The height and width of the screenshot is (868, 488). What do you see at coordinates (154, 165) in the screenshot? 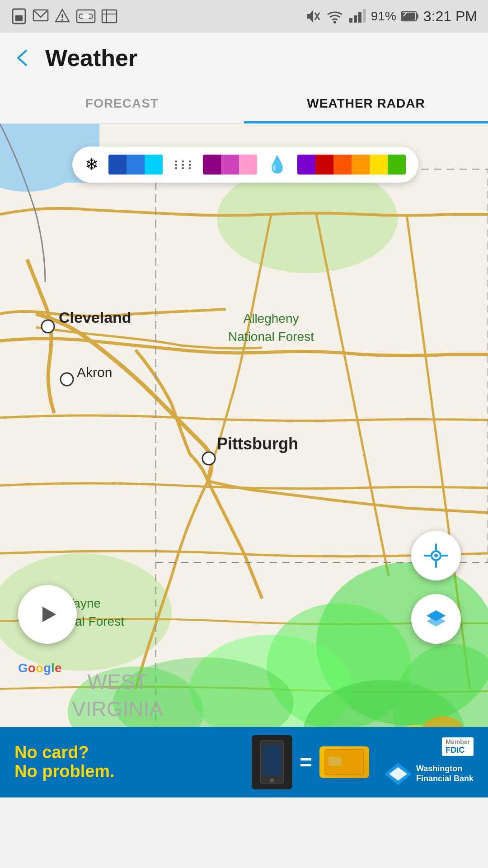
I see `color-cyan` at bounding box center [154, 165].